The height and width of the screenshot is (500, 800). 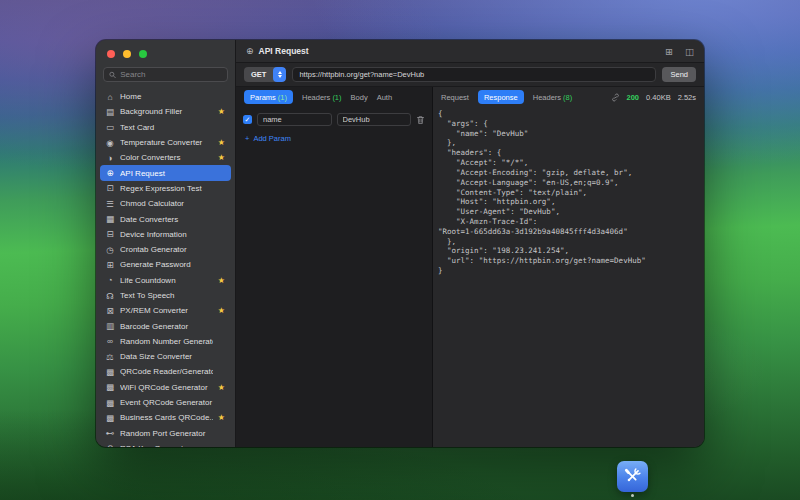 I want to click on sidebar-item-chmod-calculator: ☰Chmod Calculator★, so click(x=166, y=204).